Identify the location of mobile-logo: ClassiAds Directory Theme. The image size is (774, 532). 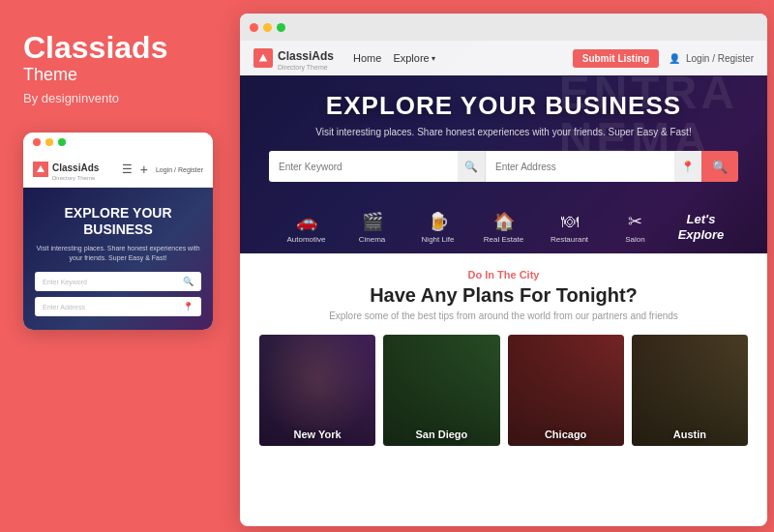
(66, 169).